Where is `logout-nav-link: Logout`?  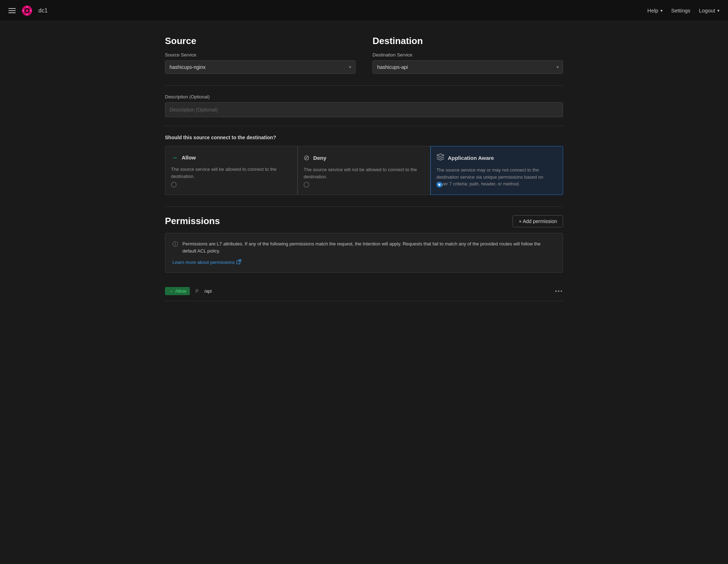
logout-nav-link: Logout is located at coordinates (709, 11).